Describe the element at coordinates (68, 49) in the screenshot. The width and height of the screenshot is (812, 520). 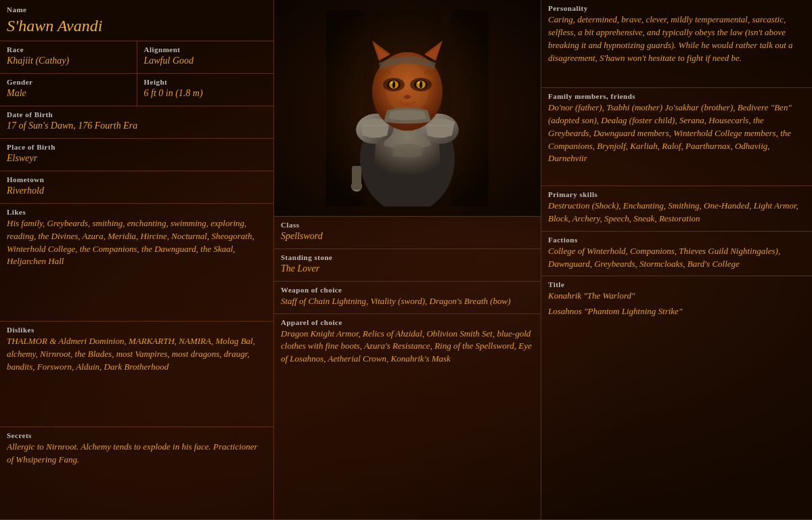
I see `race-label: Race` at that location.